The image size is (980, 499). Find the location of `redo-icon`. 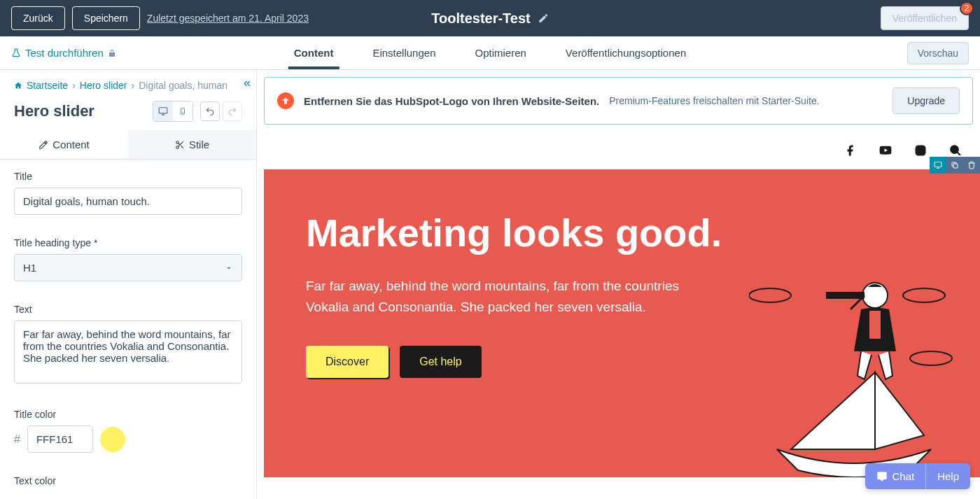

redo-icon is located at coordinates (232, 111).